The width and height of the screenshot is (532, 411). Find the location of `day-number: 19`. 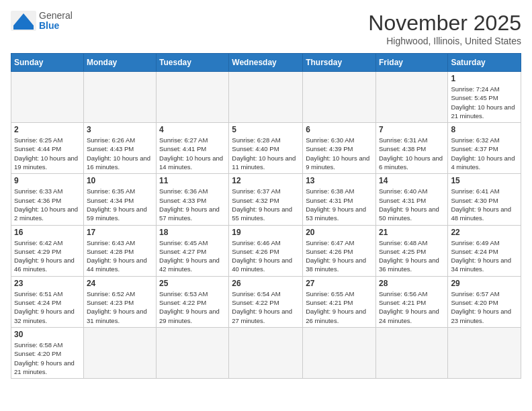

day-number: 19 is located at coordinates (266, 232).